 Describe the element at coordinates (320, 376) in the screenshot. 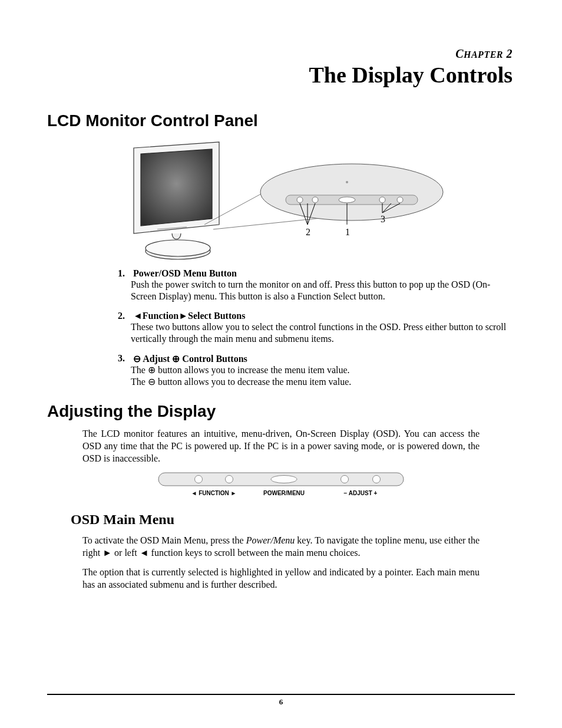

I see `list-body-3: The ⊕ button allows you to increase the …` at that location.